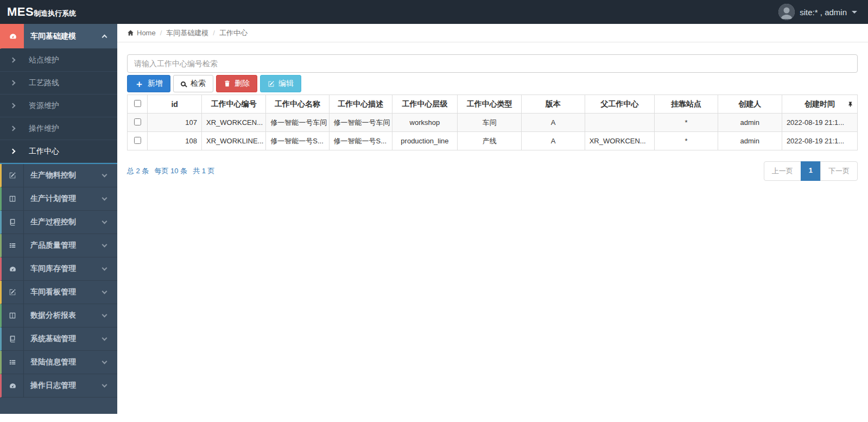  Describe the element at coordinates (141, 33) in the screenshot. I see `breadcrumb-home: Home` at that location.